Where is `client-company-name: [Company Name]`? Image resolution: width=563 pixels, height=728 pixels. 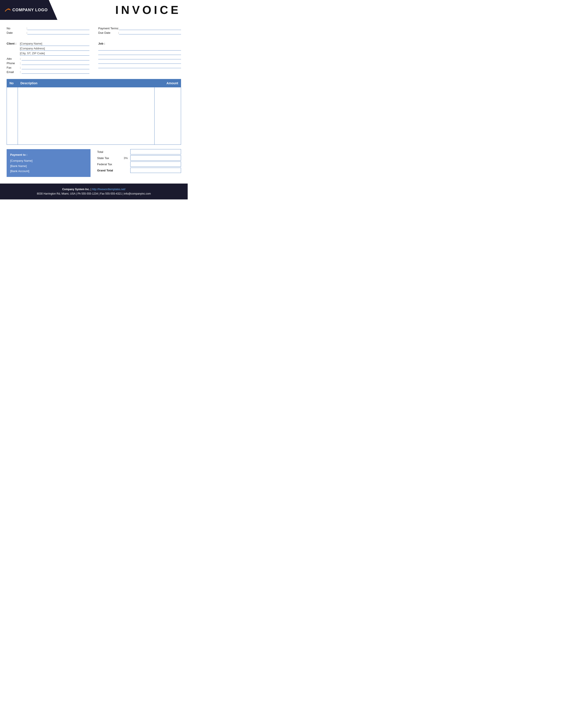 client-company-name: [Company Name] is located at coordinates (55, 44).